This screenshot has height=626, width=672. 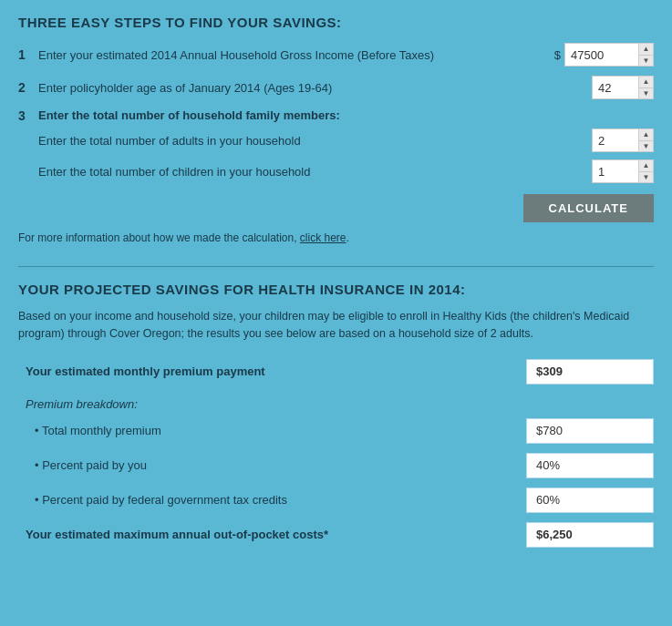 What do you see at coordinates (336, 535) in the screenshot?
I see `annual-oop-row: Your estimated maximum annual out-of-poc…` at bounding box center [336, 535].